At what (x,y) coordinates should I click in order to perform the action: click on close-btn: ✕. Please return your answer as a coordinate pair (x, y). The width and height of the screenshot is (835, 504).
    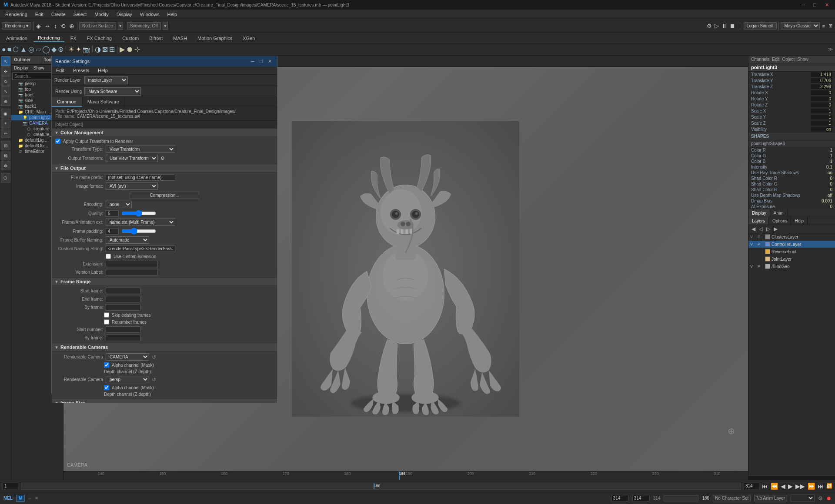
    Looking at the image, I should click on (827, 5).